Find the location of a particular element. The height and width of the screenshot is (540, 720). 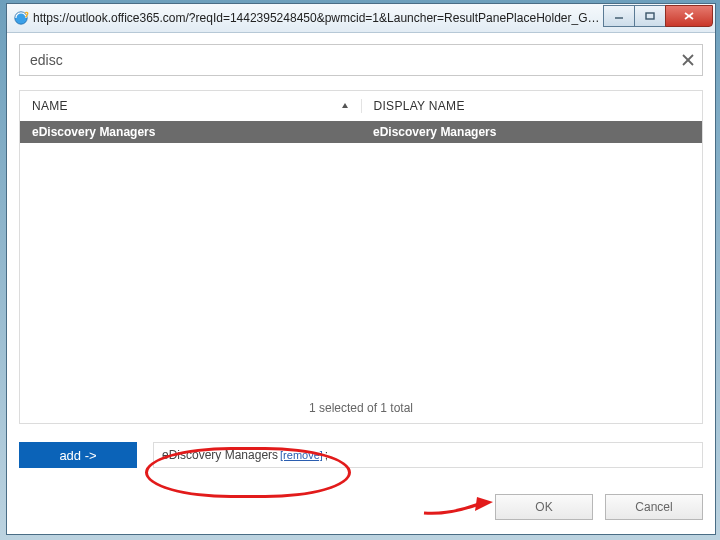

cancel-button: Cancel is located at coordinates (654, 507).